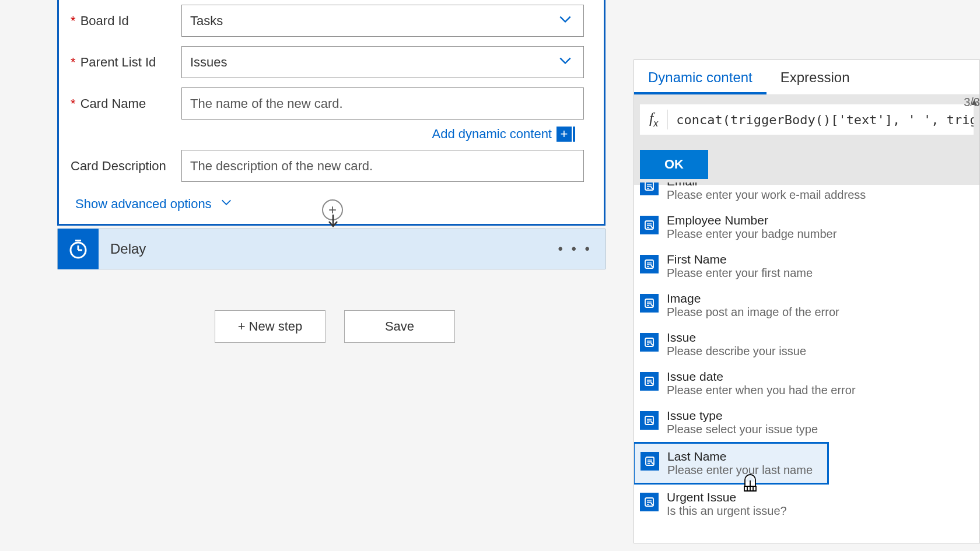 The width and height of the screenshot is (980, 551). I want to click on parent-list-row: * Parent List Id Issues, so click(331, 62).